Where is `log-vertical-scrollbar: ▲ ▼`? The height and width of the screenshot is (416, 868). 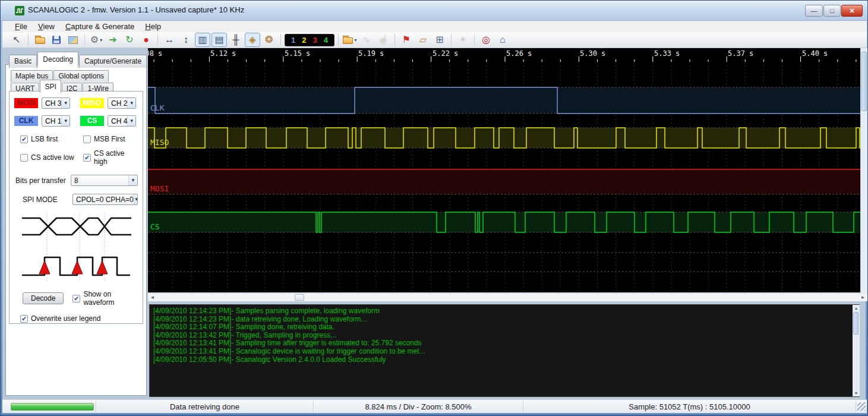
log-vertical-scrollbar: ▲ ▼ is located at coordinates (856, 351).